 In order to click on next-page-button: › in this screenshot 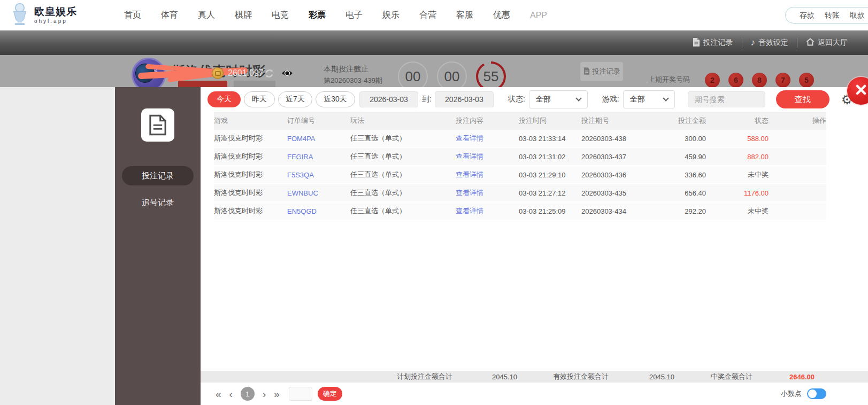, I will do `click(264, 394)`.